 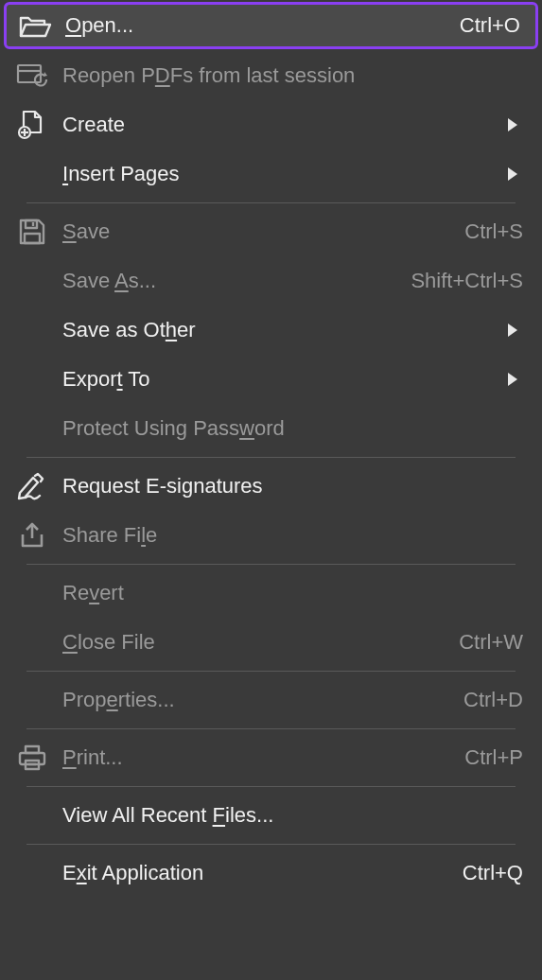 What do you see at coordinates (259, 758) in the screenshot?
I see `menu-label: Print...` at bounding box center [259, 758].